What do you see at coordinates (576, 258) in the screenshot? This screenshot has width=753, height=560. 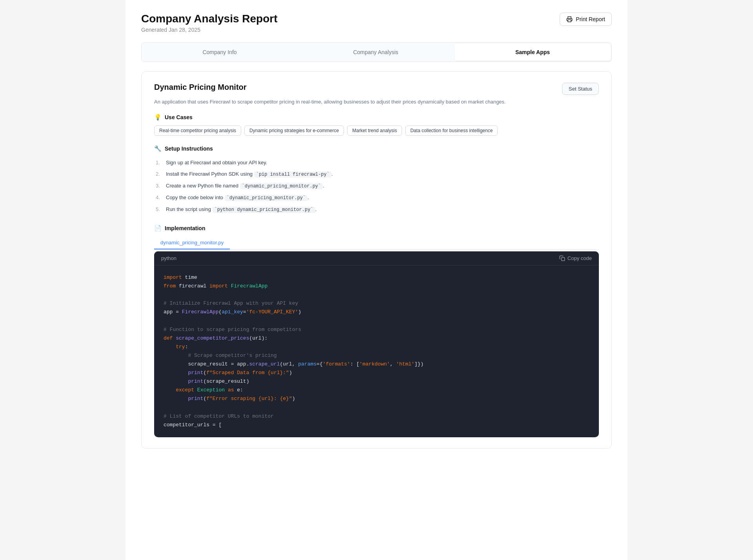 I see `copy-code-button: Copy code` at bounding box center [576, 258].